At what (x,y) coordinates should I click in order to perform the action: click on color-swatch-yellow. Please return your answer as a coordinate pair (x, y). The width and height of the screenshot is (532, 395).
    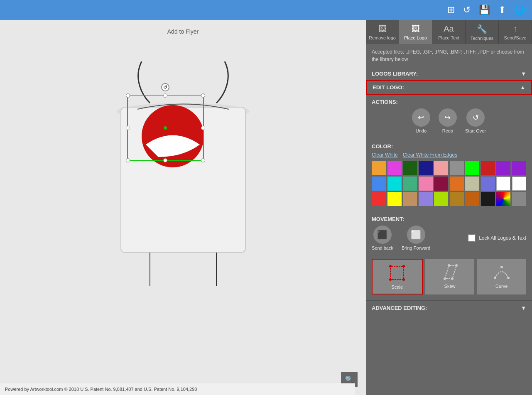
    Looking at the image, I should click on (395, 199).